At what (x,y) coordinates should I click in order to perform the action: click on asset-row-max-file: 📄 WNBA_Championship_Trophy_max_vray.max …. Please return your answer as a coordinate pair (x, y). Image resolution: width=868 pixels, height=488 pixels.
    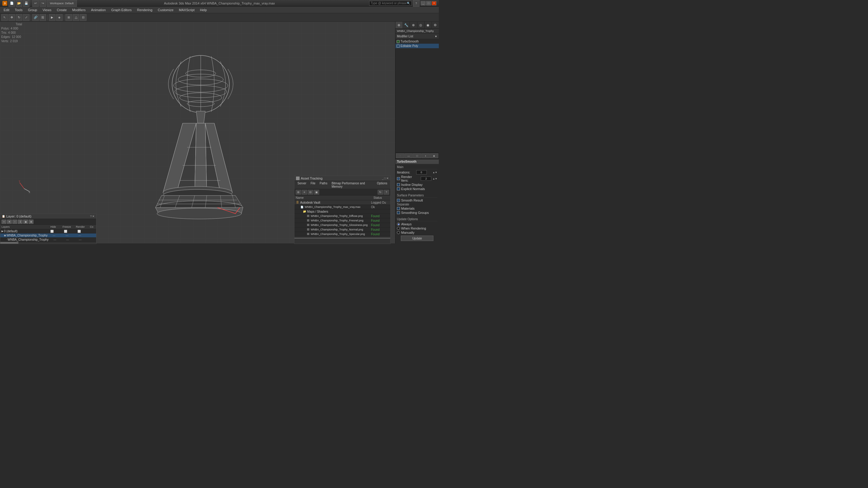
    Looking at the image, I should click on (342, 207).